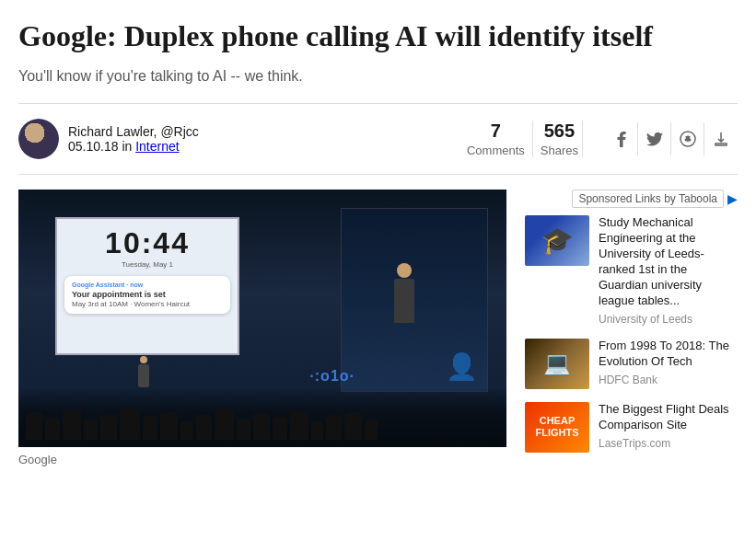 The image size is (756, 552). What do you see at coordinates (602, 140) in the screenshot?
I see `stats-social-group: 7 Comments 565 Shares` at bounding box center [602, 140].